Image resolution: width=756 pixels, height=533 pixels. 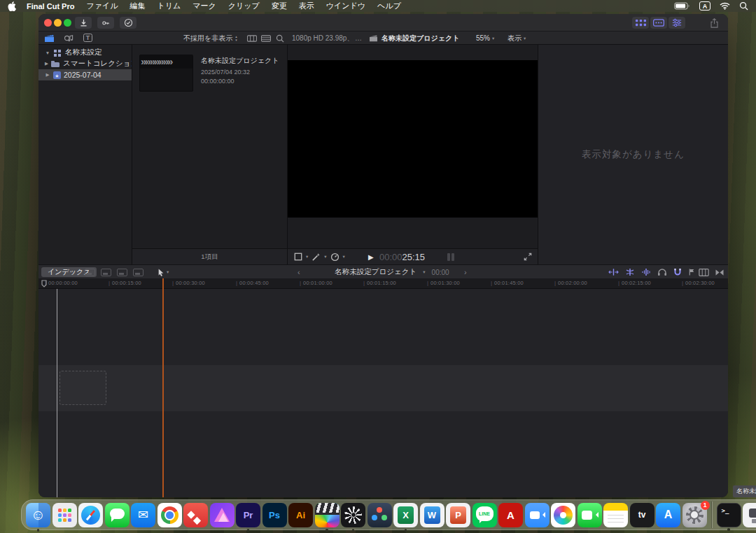 What do you see at coordinates (371, 257) in the screenshot?
I see `play-button: ▶` at bounding box center [371, 257].